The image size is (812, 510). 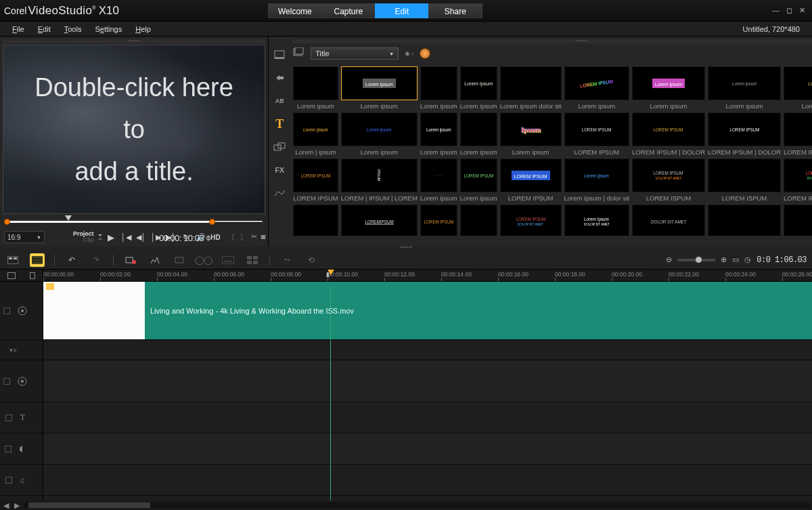 I want to click on playback-mode: Project Clip, so click(x=84, y=237).